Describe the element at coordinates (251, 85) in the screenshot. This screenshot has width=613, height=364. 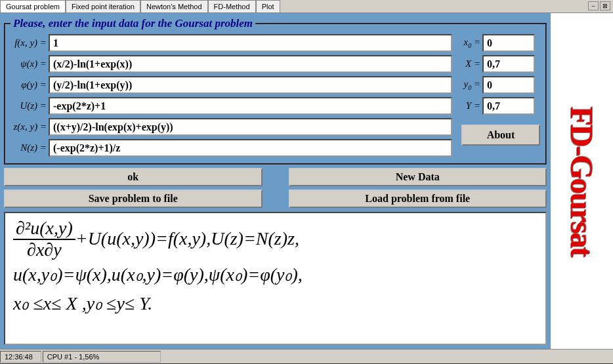
I see `input-phi` at that location.